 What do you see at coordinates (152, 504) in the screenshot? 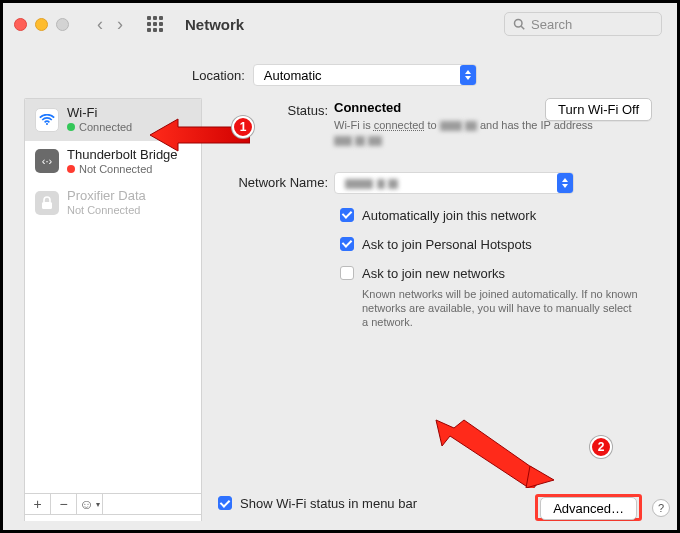
I see `sidebar-toolbar-spacer` at bounding box center [152, 504].